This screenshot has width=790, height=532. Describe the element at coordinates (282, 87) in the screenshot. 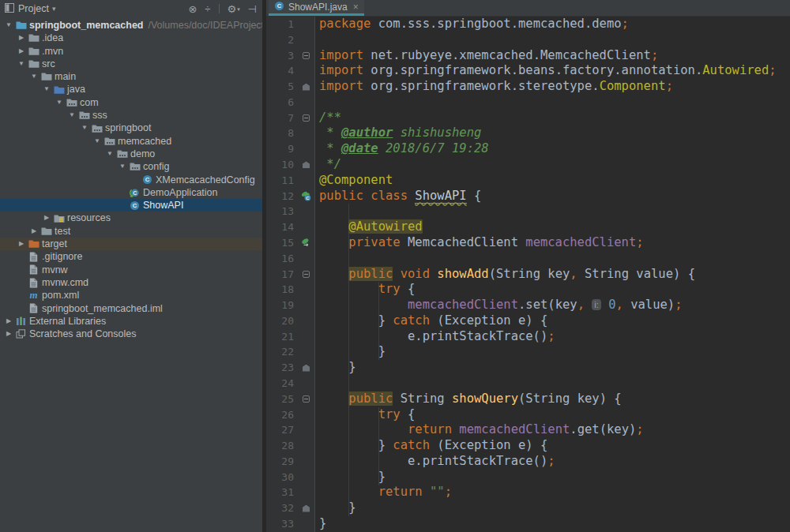

I see `line-number: 5` at that location.